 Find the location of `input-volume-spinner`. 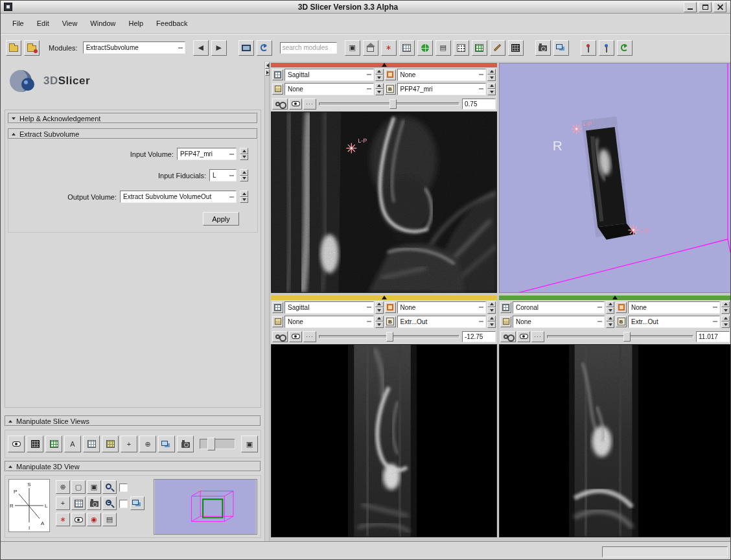

input-volume-spinner is located at coordinates (244, 154).